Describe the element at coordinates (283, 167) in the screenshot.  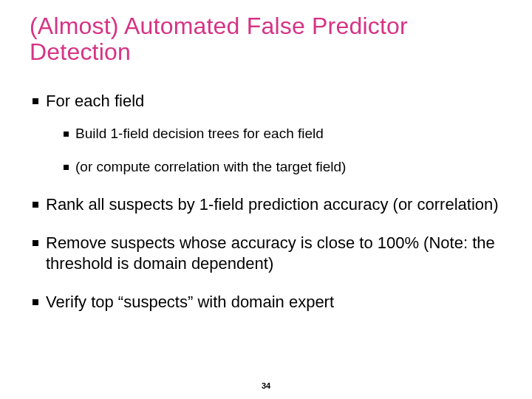
I see `list-item: (or compute correlation with the target …` at that location.